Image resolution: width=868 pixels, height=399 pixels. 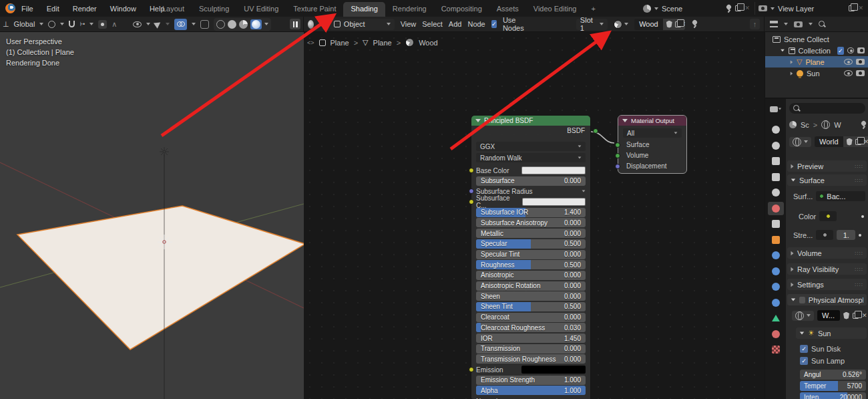 What do you see at coordinates (776, 192) in the screenshot?
I see `properties-tab-scene` at bounding box center [776, 192].